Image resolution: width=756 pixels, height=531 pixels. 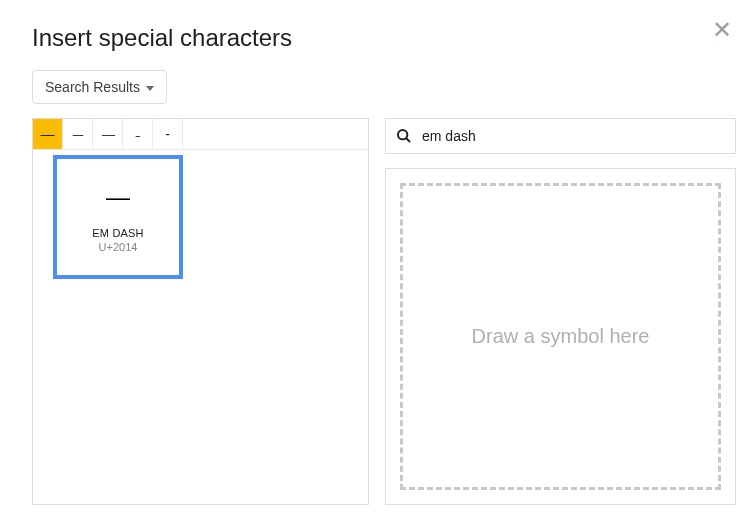 What do you see at coordinates (138, 134) in the screenshot?
I see `mini-result-cell: ﹘` at bounding box center [138, 134].